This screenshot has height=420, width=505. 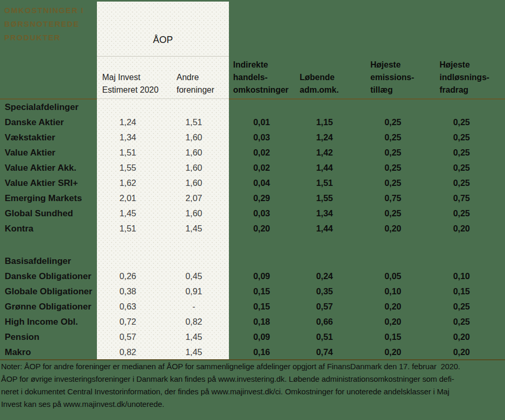 What do you see at coordinates (44, 24) in the screenshot?
I see `page-title-line-2: BØRSNOTEREDE` at bounding box center [44, 24].